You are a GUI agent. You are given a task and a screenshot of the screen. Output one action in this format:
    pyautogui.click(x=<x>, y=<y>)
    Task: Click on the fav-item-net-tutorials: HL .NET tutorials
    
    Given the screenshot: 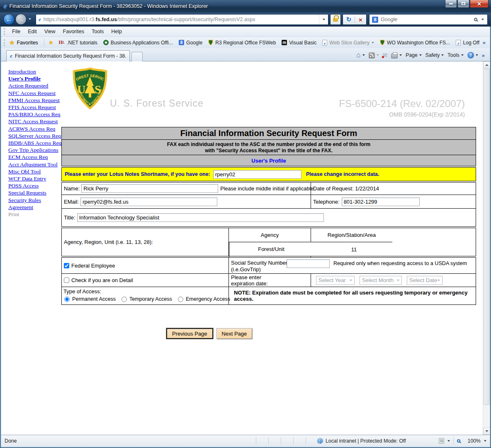 What is the action you would take?
    pyautogui.click(x=78, y=42)
    